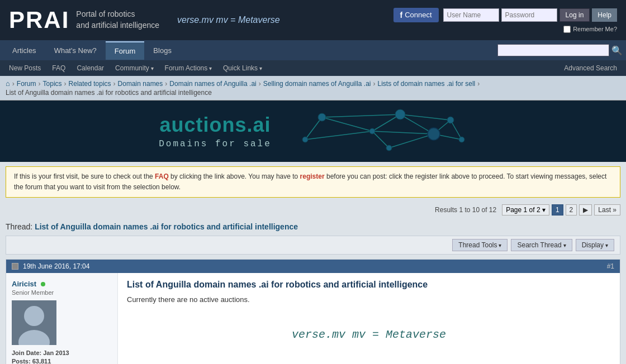 This screenshot has width=626, height=364. Describe the element at coordinates (605, 15) in the screenshot. I see `help-button: Help` at that location.